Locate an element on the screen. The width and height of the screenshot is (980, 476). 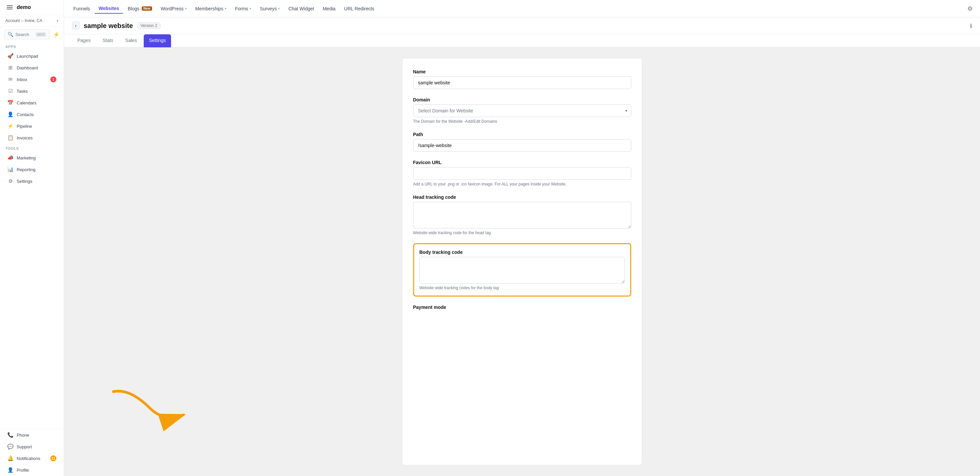
favicon-hint: Add a URL to your .png or .ico favicon i… is located at coordinates (522, 184).